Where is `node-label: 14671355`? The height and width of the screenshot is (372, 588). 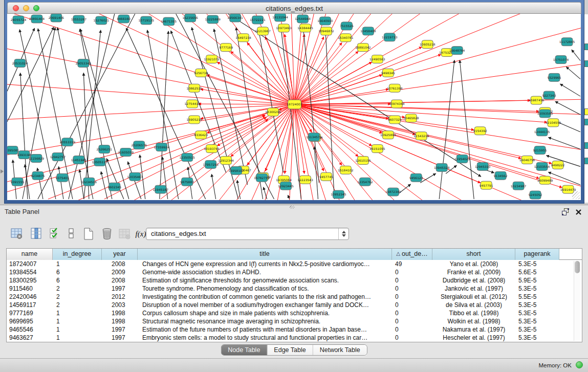 node-label: 14671355 is located at coordinates (169, 21).